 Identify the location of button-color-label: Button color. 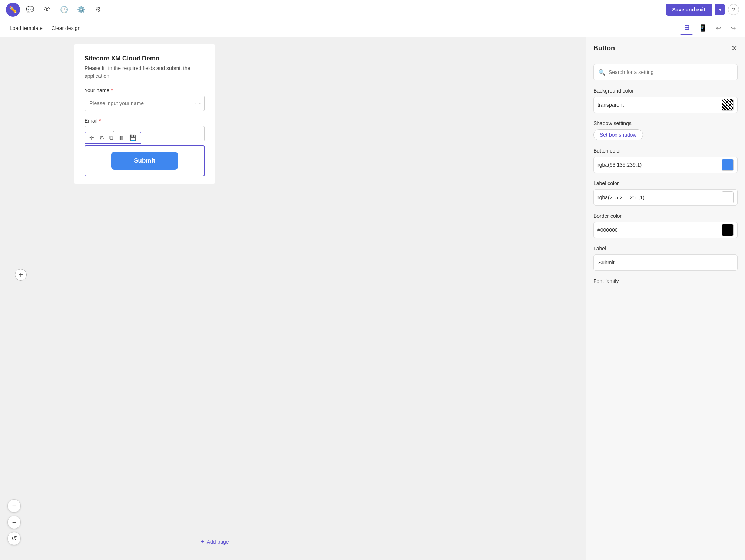
(666, 151).